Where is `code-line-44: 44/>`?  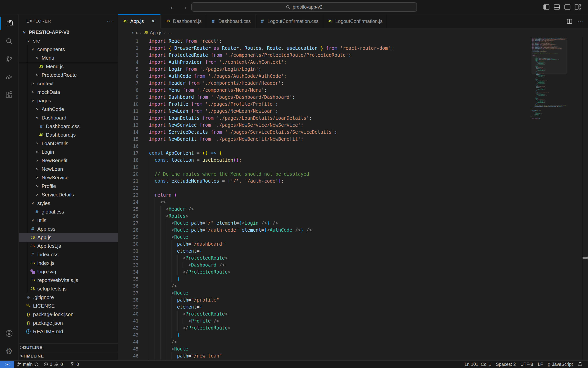 code-line-44: 44/> is located at coordinates (322, 342).